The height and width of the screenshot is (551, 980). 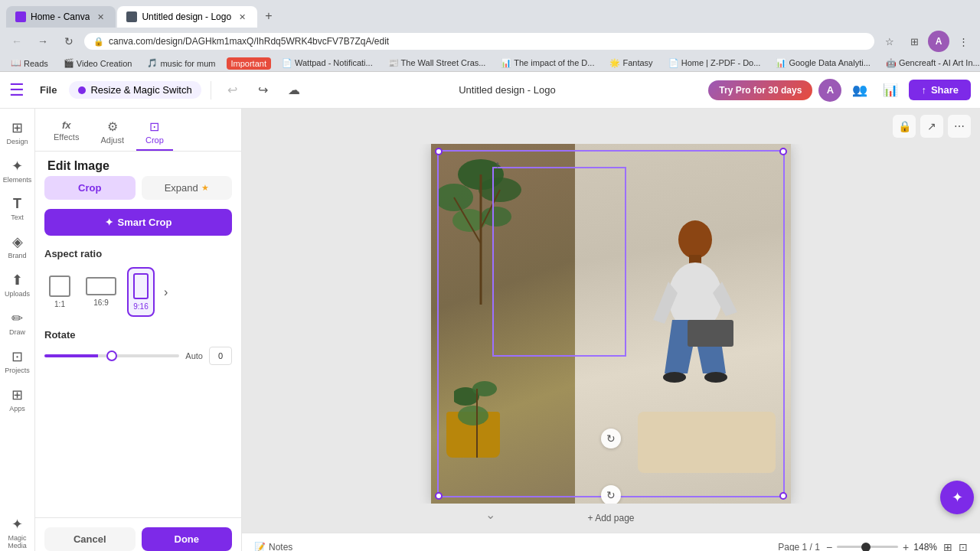 I want to click on rotate-handle: ↻, so click(x=611, y=494).